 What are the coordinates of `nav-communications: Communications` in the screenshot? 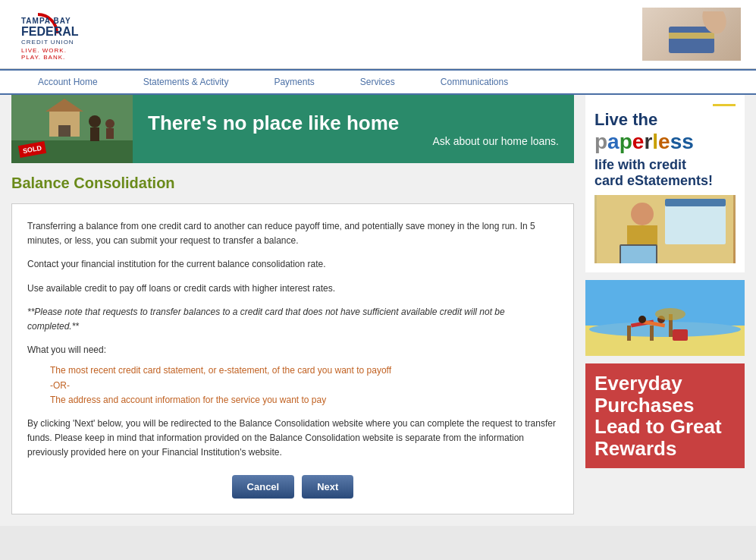 It's located at (475, 82).